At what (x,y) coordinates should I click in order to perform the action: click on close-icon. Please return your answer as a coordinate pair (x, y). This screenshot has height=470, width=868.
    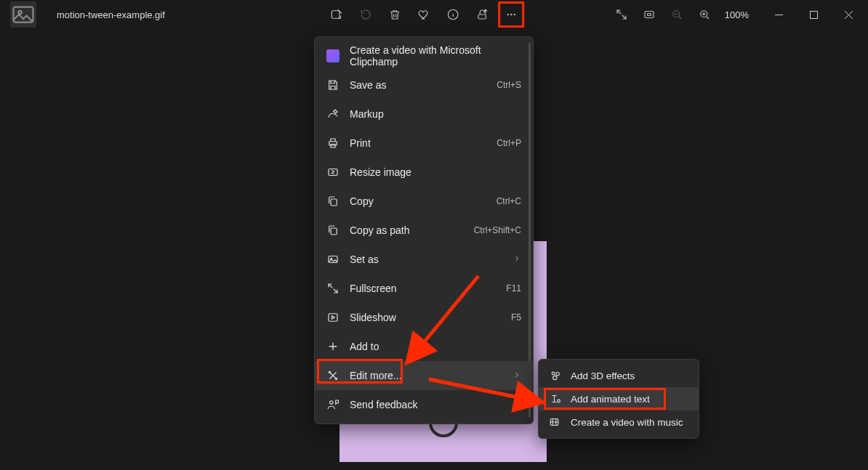
    Looking at the image, I should click on (849, 15).